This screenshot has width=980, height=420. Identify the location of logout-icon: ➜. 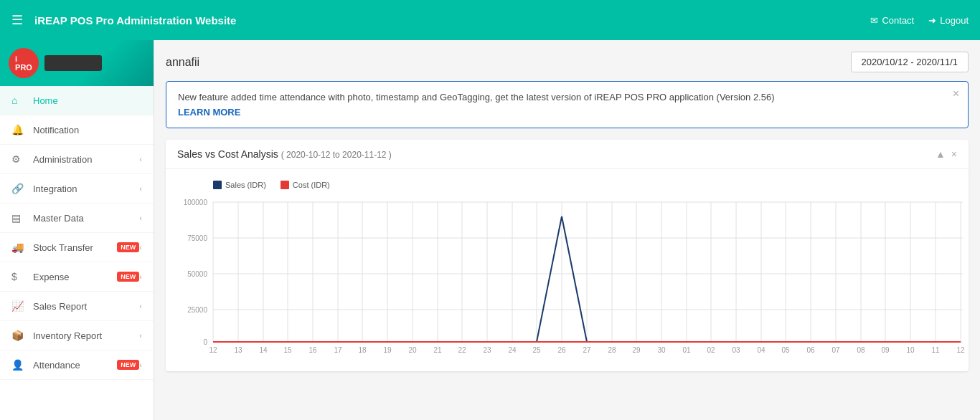
(933, 20).